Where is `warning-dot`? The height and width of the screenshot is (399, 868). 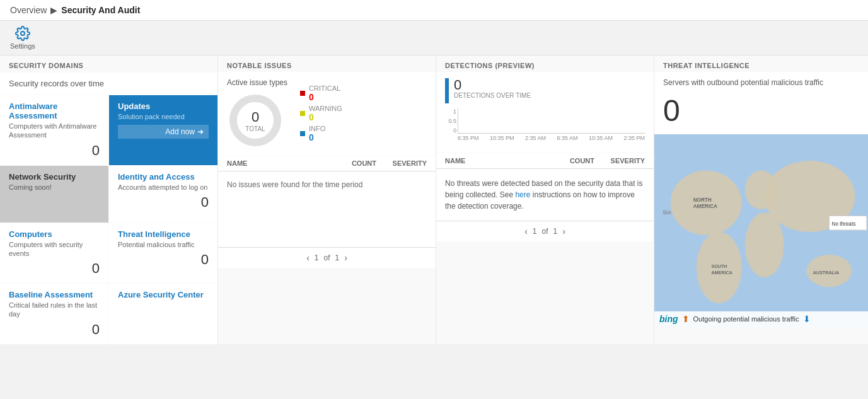
warning-dot is located at coordinates (303, 113).